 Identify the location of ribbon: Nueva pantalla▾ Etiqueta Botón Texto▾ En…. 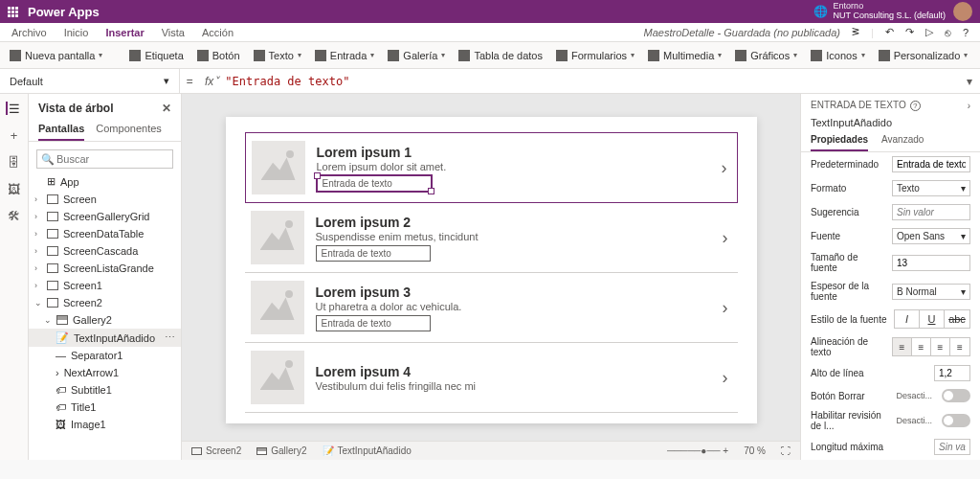
(490, 56).